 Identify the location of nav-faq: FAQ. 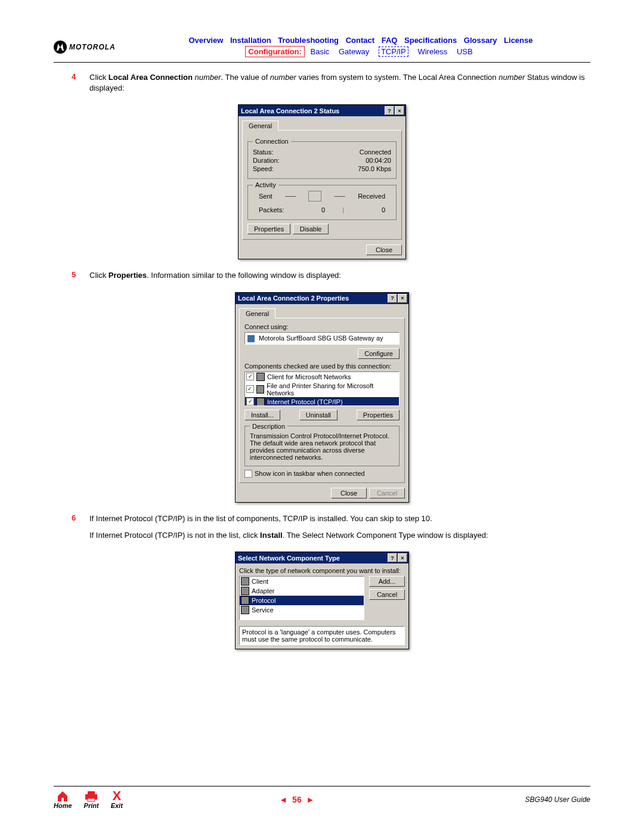
(390, 41).